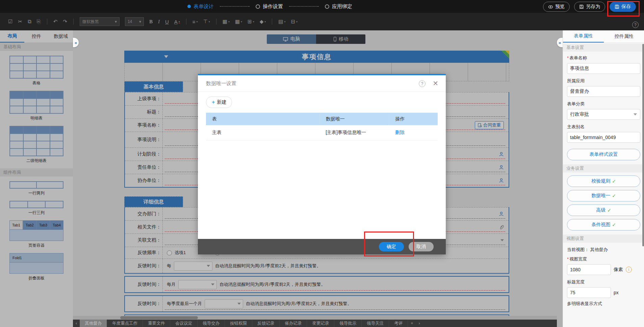  Describe the element at coordinates (263, 119) in the screenshot. I see `column-header-table: 表` at that location.